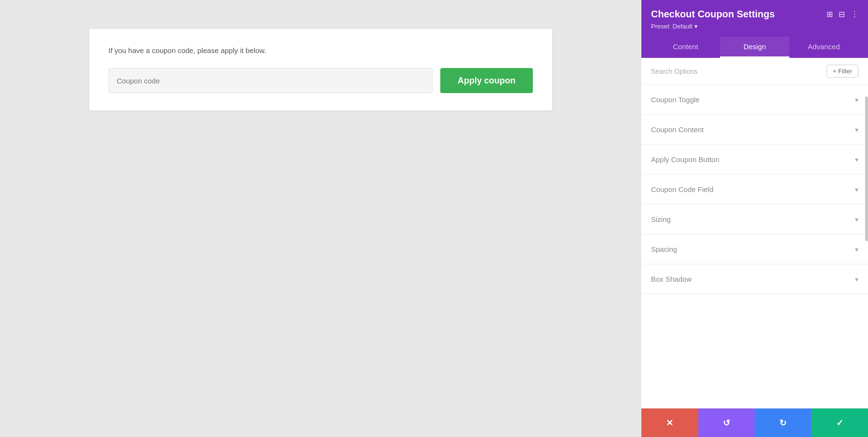 This screenshot has width=868, height=437. I want to click on accordion-item-sizing: Sizing ▾, so click(755, 219).